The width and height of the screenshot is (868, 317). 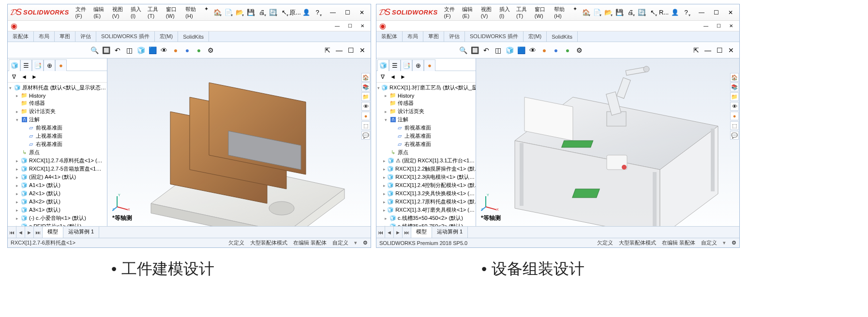 What do you see at coordinates (426, 210) in the screenshot?
I see `tree-part: ▸🧊RXCX[1].3.4打磨夹具模块<1> (…` at bounding box center [426, 210].